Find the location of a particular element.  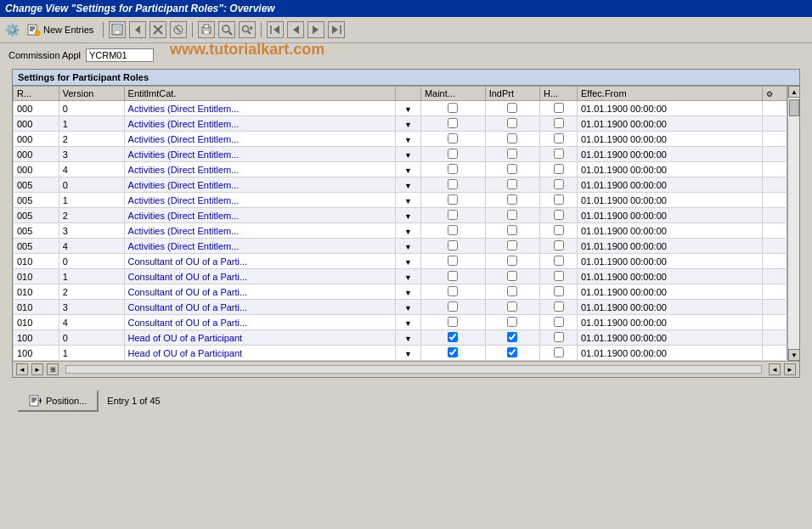

scroll-up-button: ▲ is located at coordinates (794, 92).